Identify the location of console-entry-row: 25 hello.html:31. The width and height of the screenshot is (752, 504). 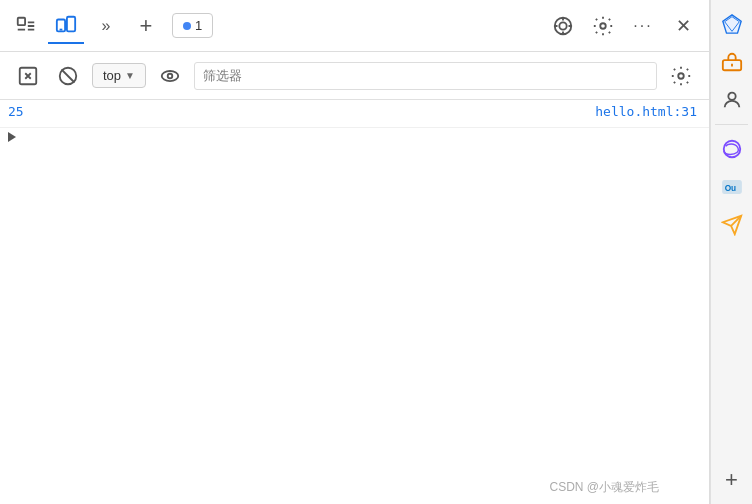
(354, 114).